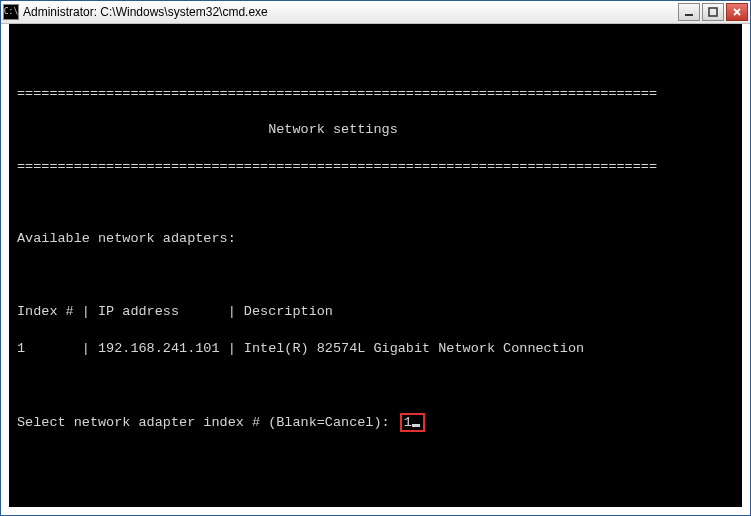  What do you see at coordinates (376, 423) in the screenshot?
I see `prompt-line: Select network adapter index # (Blank=Ca…` at bounding box center [376, 423].